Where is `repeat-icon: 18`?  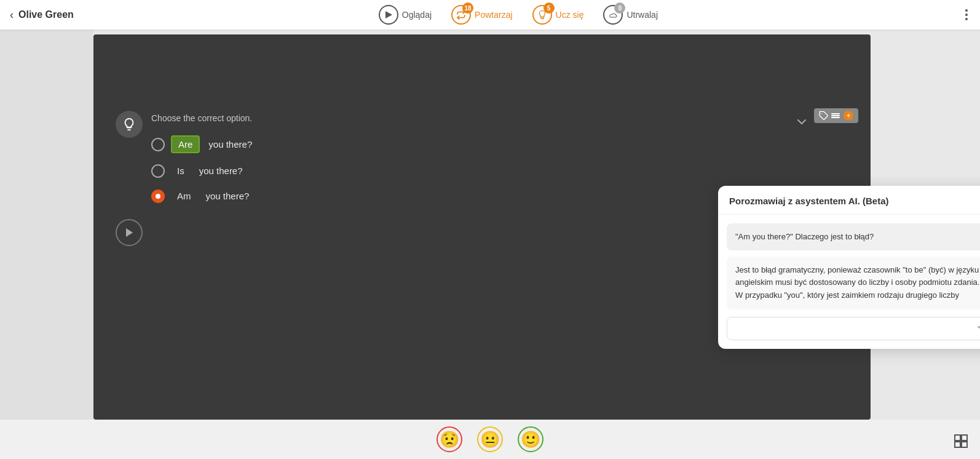 repeat-icon: 18 is located at coordinates (461, 15).